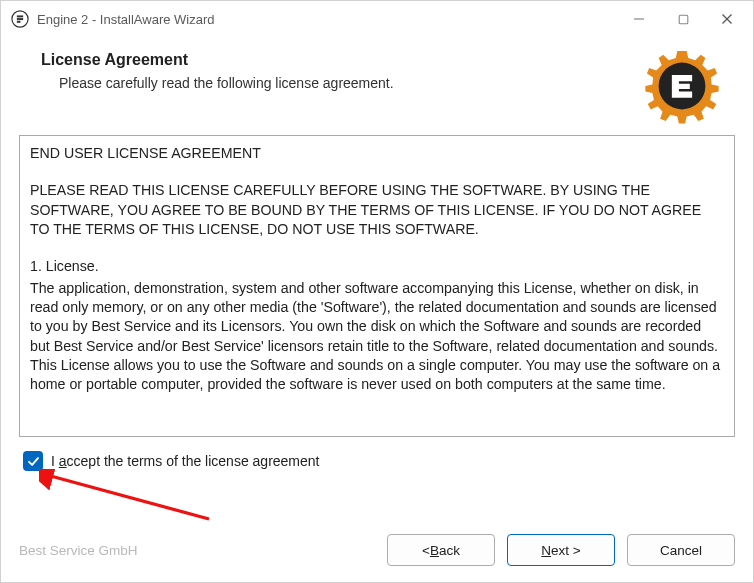 Image resolution: width=754 pixels, height=583 pixels. Describe the element at coordinates (441, 550) in the screenshot. I see `back-button: < Back` at that location.